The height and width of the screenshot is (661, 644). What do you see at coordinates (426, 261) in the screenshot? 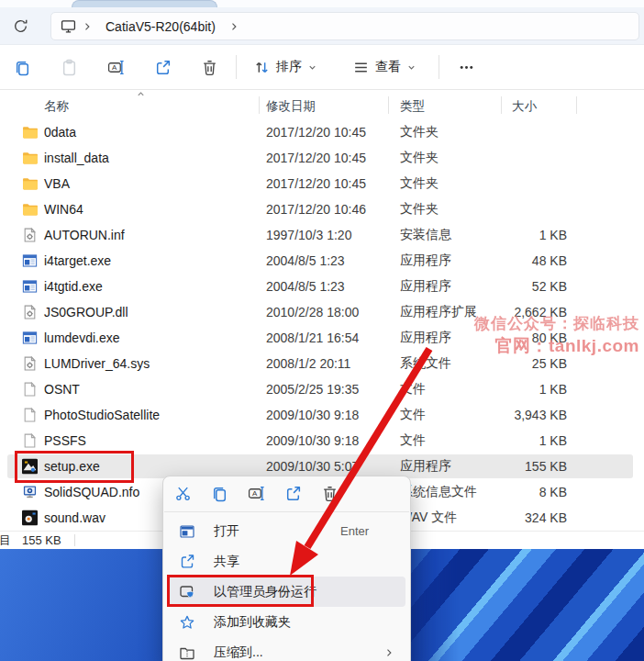
I see `file-type: 应用程序` at bounding box center [426, 261].